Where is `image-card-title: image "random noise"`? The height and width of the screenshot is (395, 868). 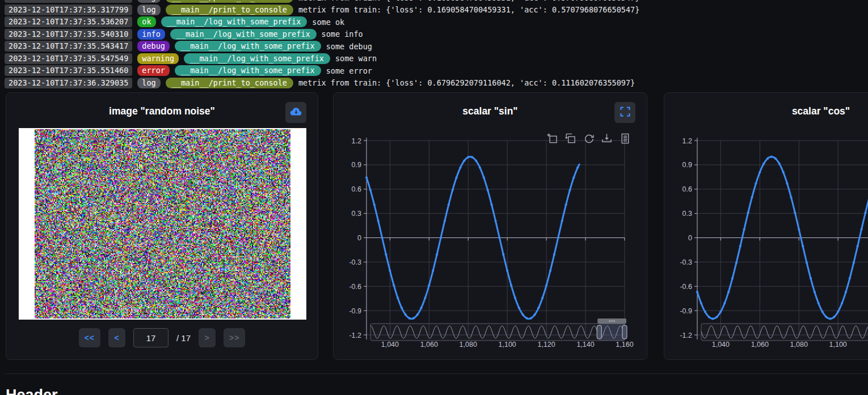
image-card-title: image "random noise" is located at coordinates (162, 111).